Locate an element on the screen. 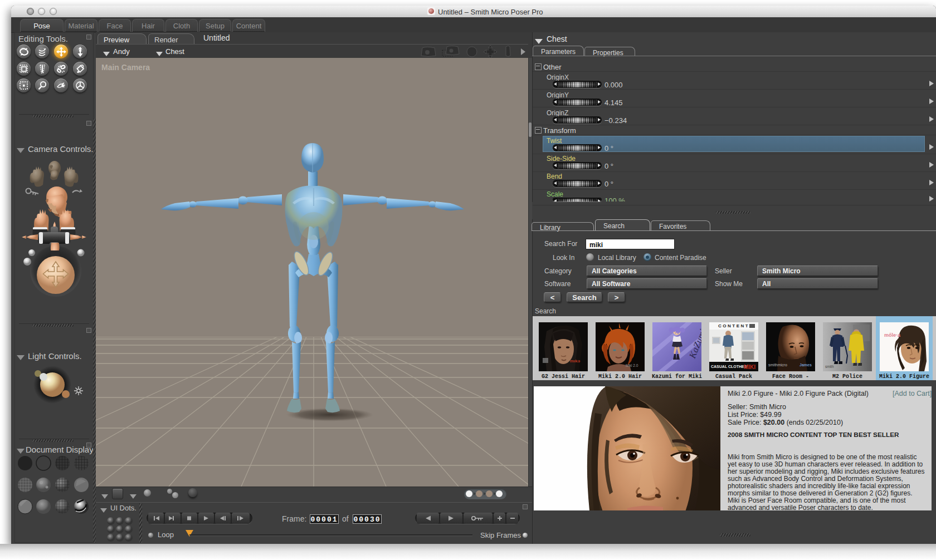  svg-text: James is located at coordinates (806, 365).